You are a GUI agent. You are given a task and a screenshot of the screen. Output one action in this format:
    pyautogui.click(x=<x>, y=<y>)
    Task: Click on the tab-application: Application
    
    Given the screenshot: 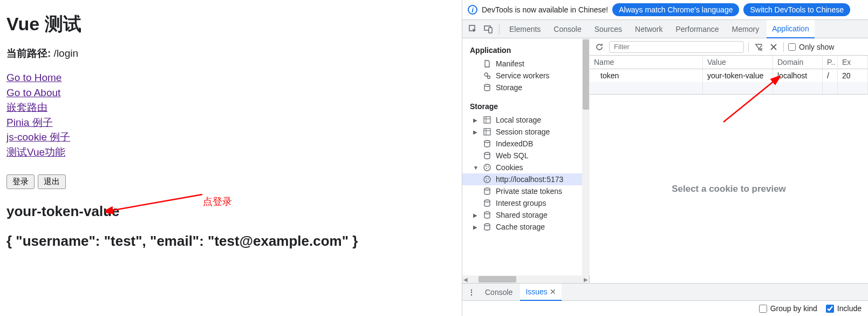 What is the action you would take?
    pyautogui.click(x=791, y=29)
    